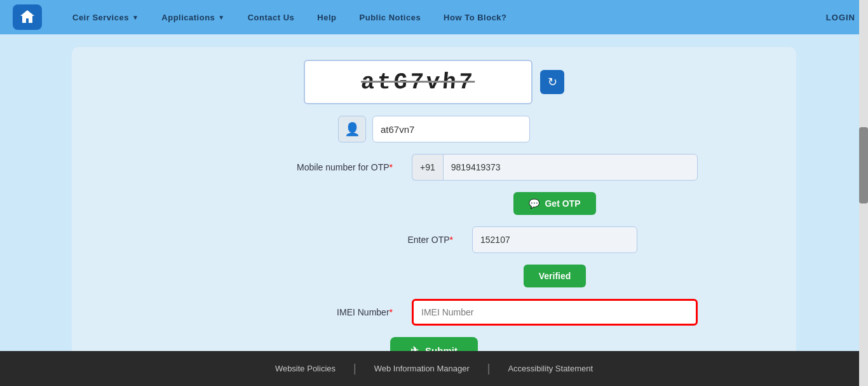 This screenshot has width=868, height=386. What do you see at coordinates (555, 167) in the screenshot?
I see `mobile-input-group: +91` at bounding box center [555, 167].